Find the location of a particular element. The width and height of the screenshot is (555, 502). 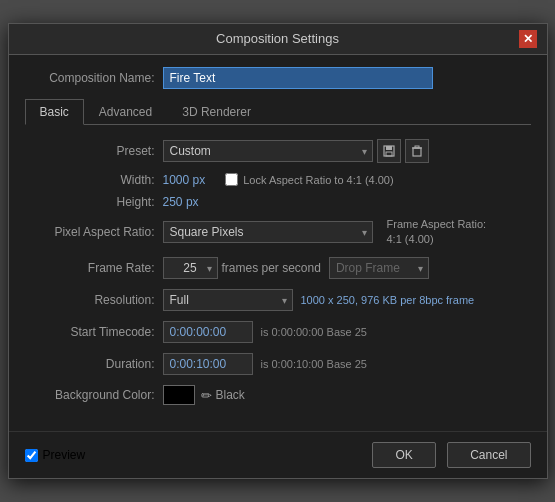

comp-name-row: Composition Name: is located at coordinates (278, 78).